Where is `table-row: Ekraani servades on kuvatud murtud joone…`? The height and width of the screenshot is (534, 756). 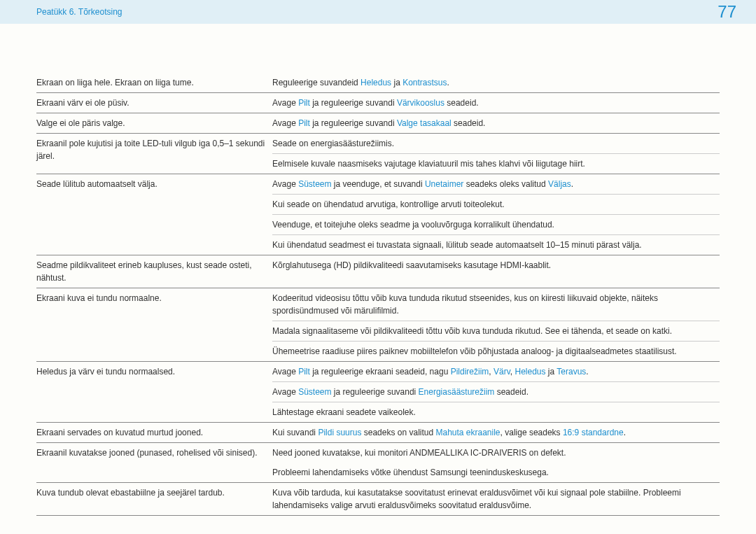 table-row: Ekraani servades on kuvatud murtud joone… is located at coordinates (378, 433).